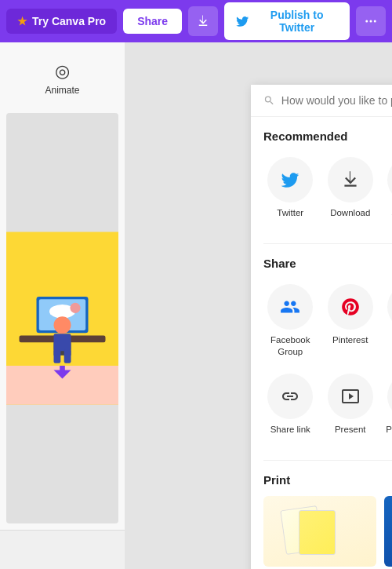 The width and height of the screenshot is (392, 569). I want to click on sidebar-item-animate: ◎ Animate, so click(63, 78).